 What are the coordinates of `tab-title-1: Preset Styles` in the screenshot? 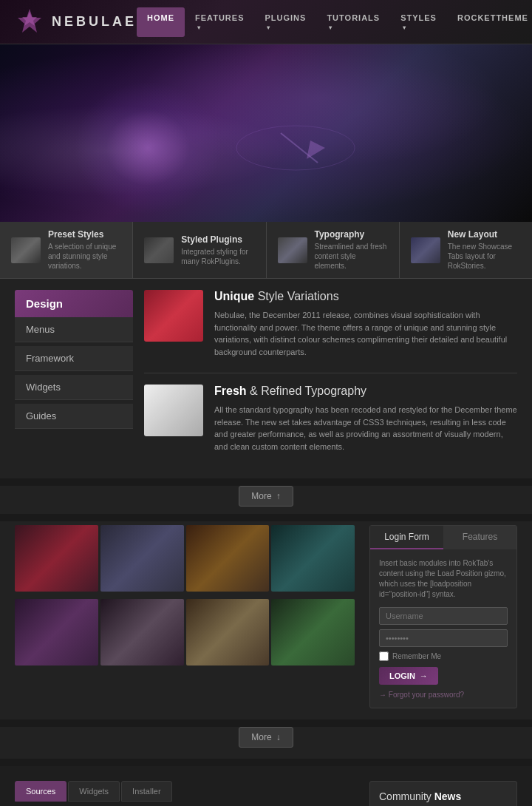 It's located at (84, 234).